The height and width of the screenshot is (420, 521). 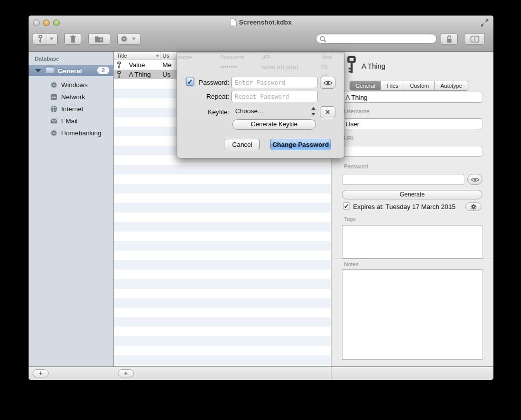 I want to click on sidebar-group-general: General 2, so click(x=71, y=71).